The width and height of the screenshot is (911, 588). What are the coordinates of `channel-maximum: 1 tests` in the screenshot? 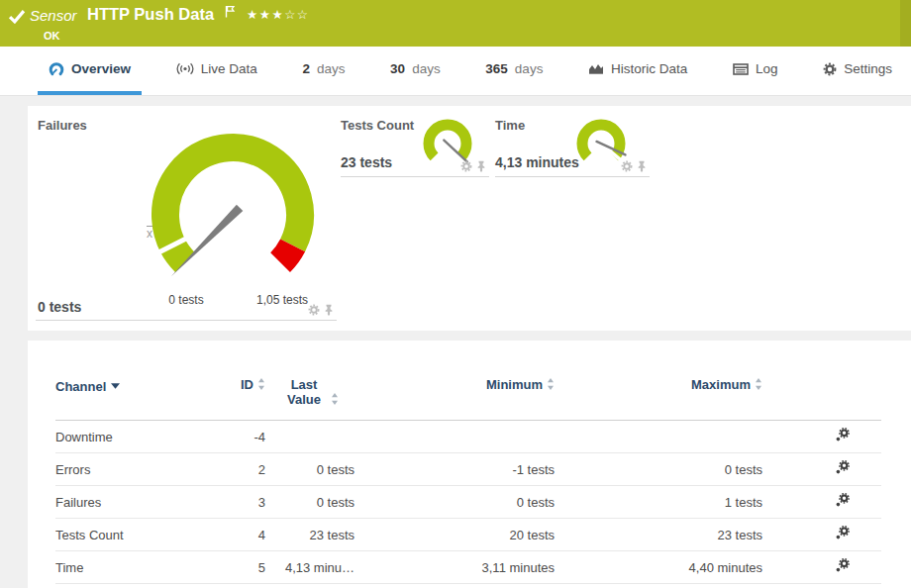 It's located at (658, 503).